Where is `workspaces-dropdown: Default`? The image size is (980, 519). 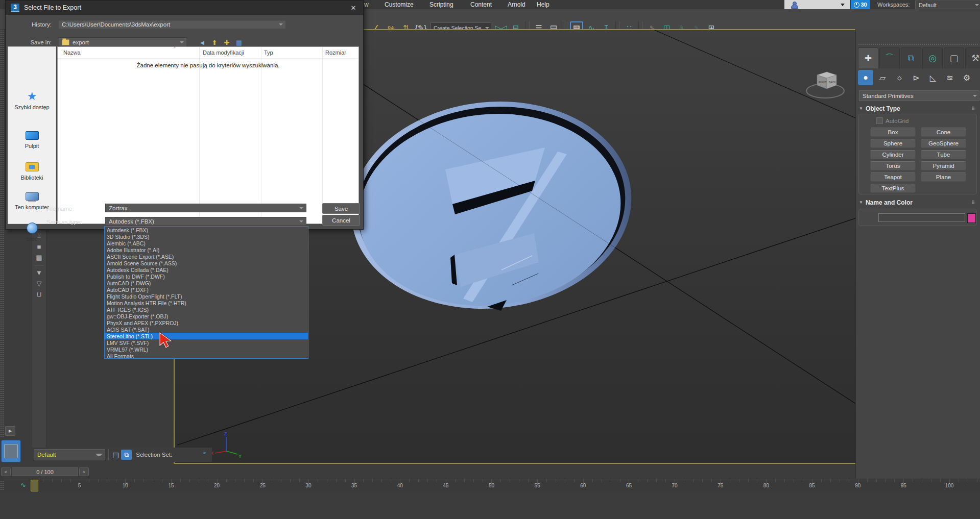
workspaces-dropdown: Default is located at coordinates (948, 5).